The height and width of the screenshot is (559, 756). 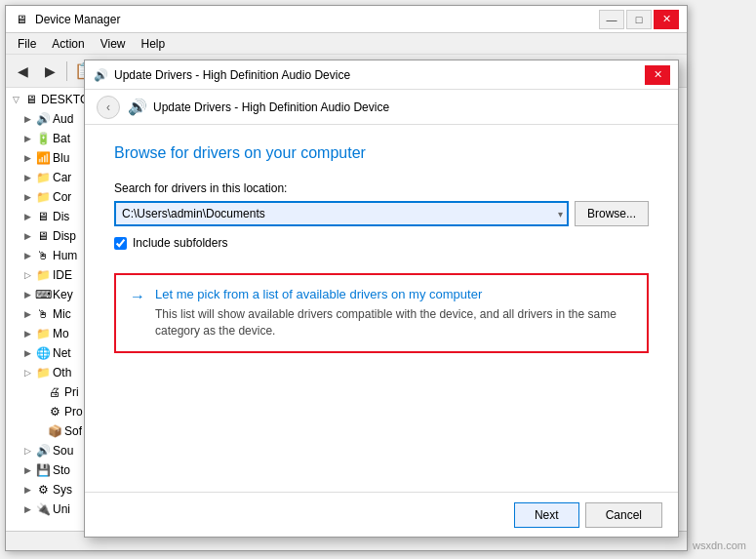 I want to click on pick-title: Let me pick from a list of available dri…, so click(x=394, y=295).